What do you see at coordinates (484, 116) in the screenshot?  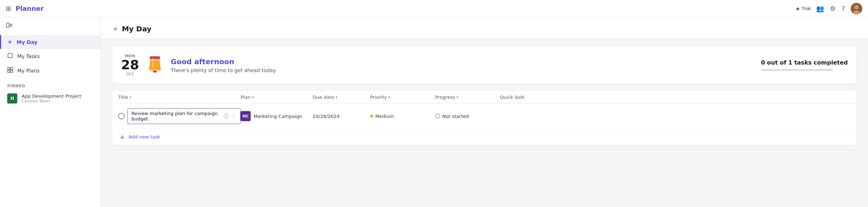 I see `table-row: Review marketing plan for campaign budge…` at bounding box center [484, 116].